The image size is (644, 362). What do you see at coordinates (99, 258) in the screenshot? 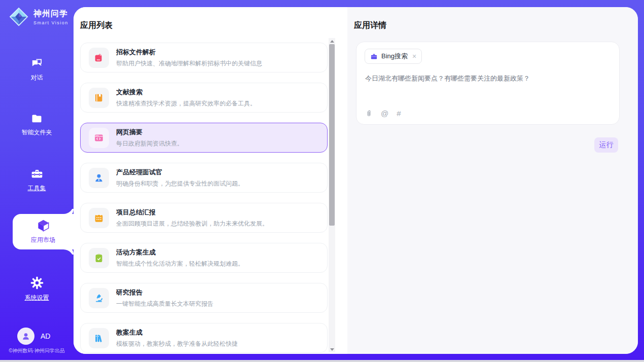
I see `clipboard-check-icon` at bounding box center [99, 258].